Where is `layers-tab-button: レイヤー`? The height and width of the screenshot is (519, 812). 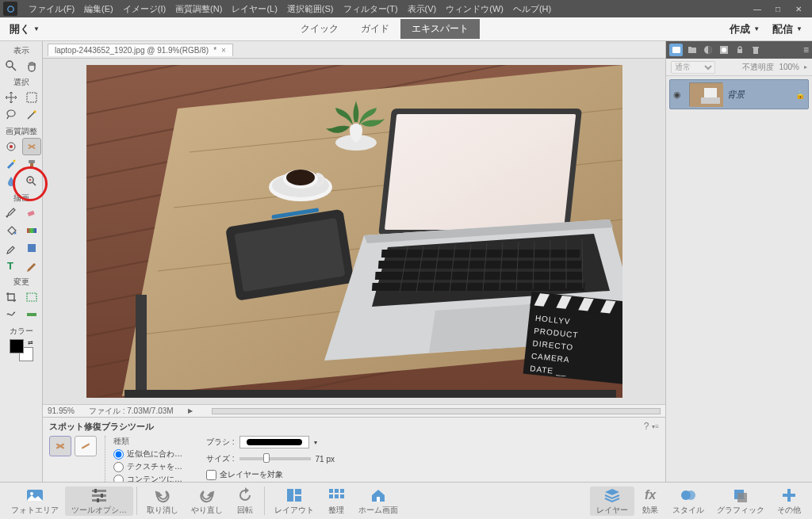
layers-tab-button: レイヤー is located at coordinates (612, 501).